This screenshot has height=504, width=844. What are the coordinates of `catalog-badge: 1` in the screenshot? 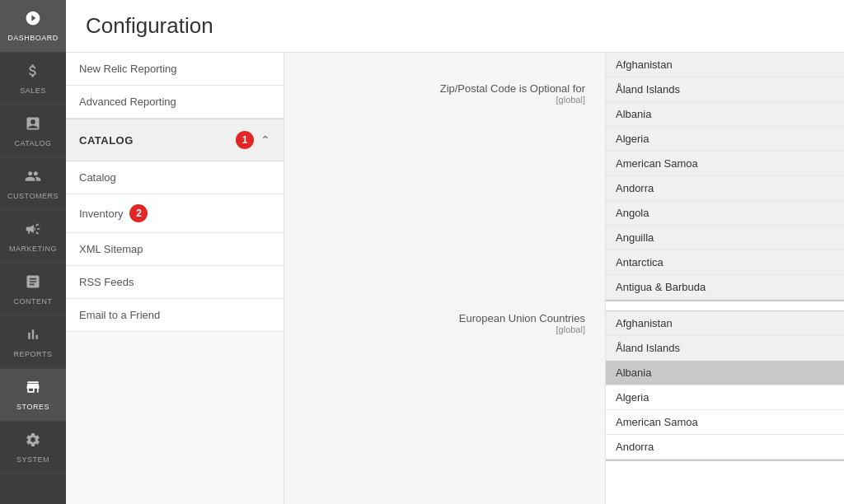 It's located at (245, 140).